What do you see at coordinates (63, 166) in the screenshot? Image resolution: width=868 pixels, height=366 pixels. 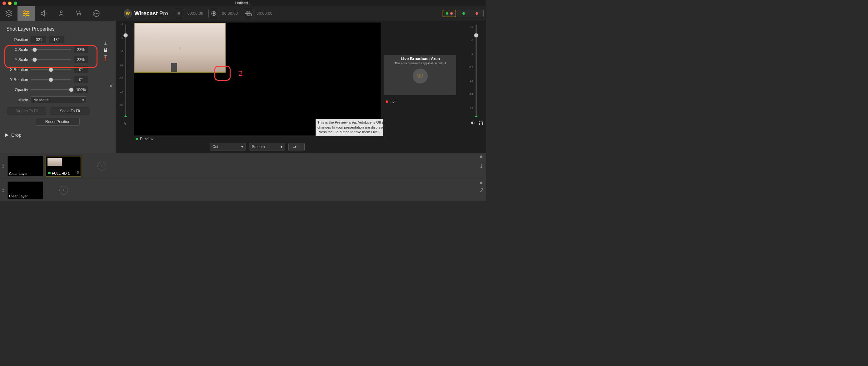 I see `full-hd-1-shot: FULL HD 1 ⚙` at bounding box center [63, 166].